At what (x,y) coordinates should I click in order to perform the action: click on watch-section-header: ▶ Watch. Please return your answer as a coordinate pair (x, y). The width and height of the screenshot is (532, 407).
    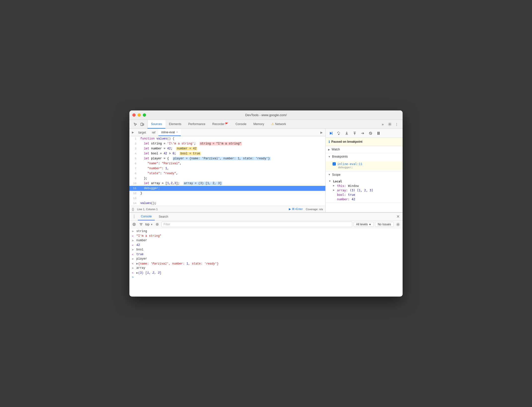
    Looking at the image, I should click on (364, 149).